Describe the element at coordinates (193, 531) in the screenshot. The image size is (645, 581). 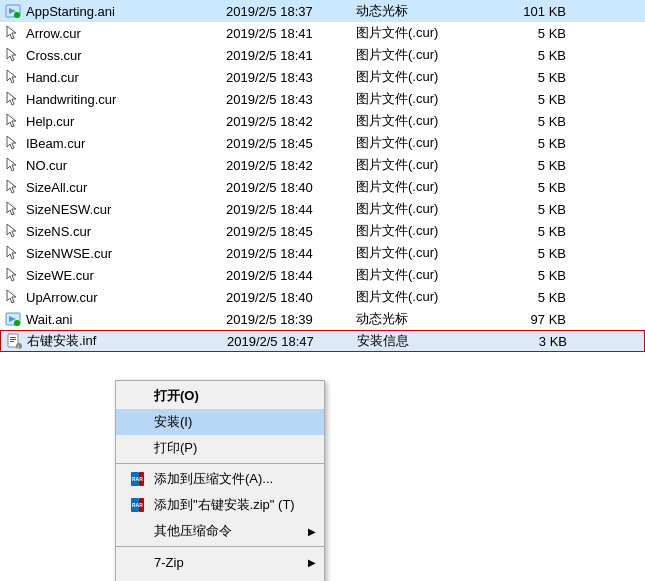
I see `menu-item-label: 其他压缩命令` at that location.